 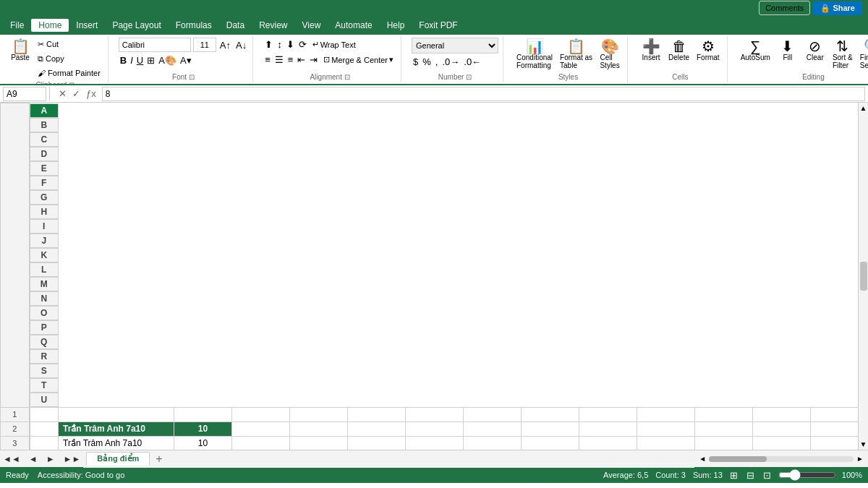 I want to click on paste-button: 📋 Paste, so click(x=20, y=51).